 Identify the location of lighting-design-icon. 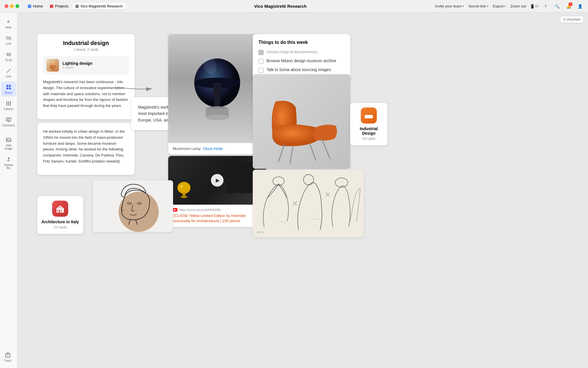
(53, 65).